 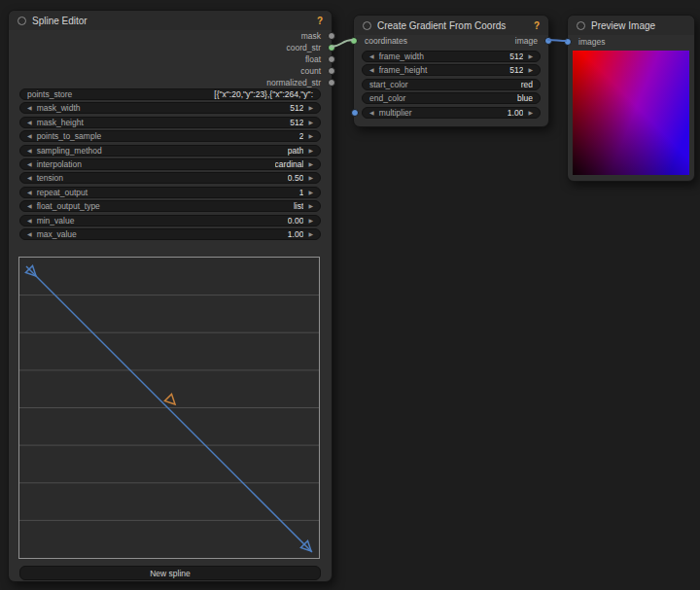 What do you see at coordinates (451, 85) in the screenshot?
I see `widget-start-color: start_color red` at bounding box center [451, 85].